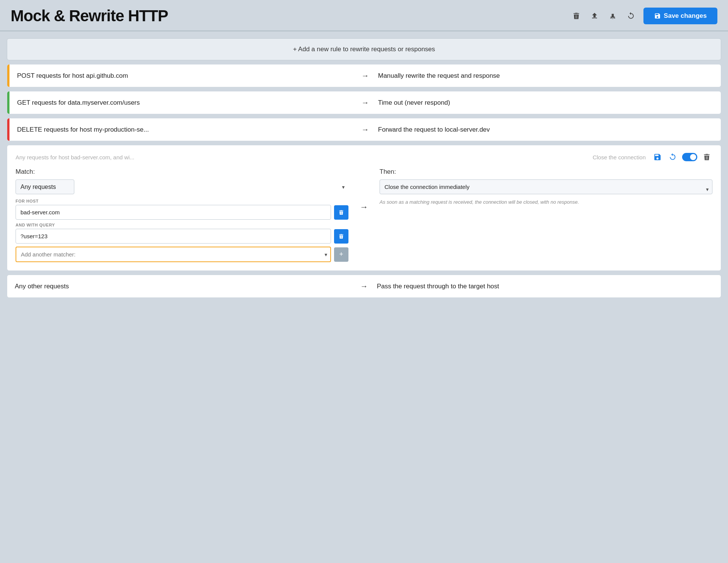 The height and width of the screenshot is (563, 728). I want to click on match-type-select: Any requests GET requests POST requests …, so click(45, 187).